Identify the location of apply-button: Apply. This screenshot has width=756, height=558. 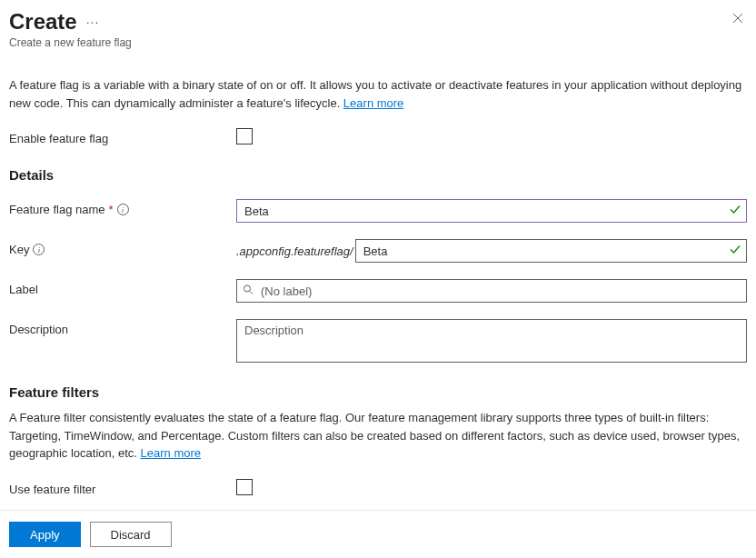
(45, 534).